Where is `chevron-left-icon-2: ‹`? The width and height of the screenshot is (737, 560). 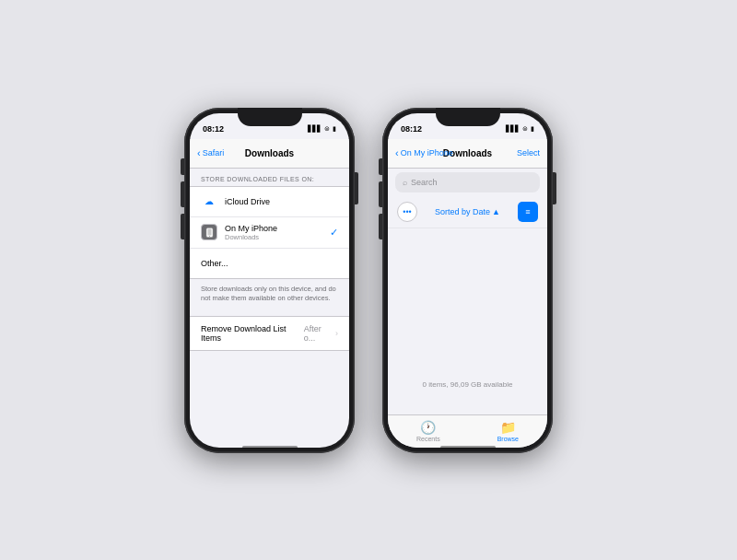 chevron-left-icon-2: ‹ is located at coordinates (397, 153).